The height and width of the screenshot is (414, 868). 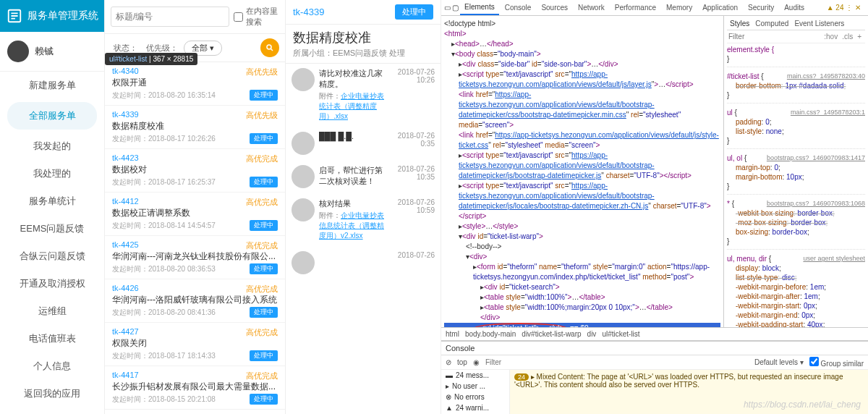 I want to click on nav-item: 合纵云问题反馈, so click(x=52, y=256).